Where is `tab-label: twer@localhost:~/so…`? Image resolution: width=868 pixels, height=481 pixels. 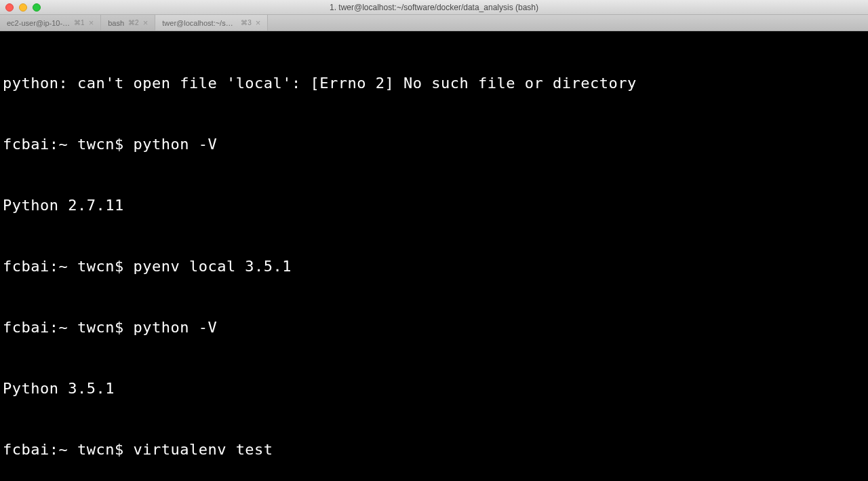
tab-label: twer@localhost:~/so… is located at coordinates (199, 23).